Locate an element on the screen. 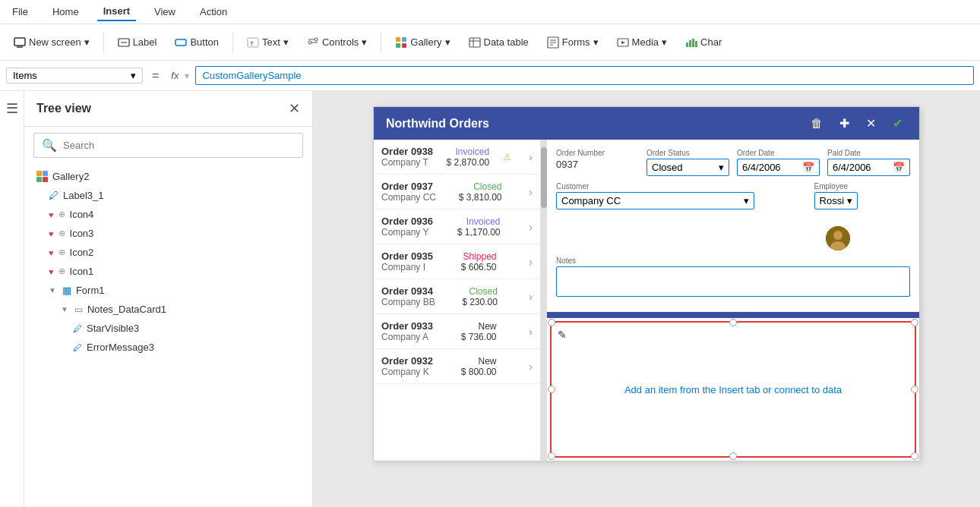 Image resolution: width=980 pixels, height=507 pixels. employee-select: Rossi ▾ is located at coordinates (836, 200).